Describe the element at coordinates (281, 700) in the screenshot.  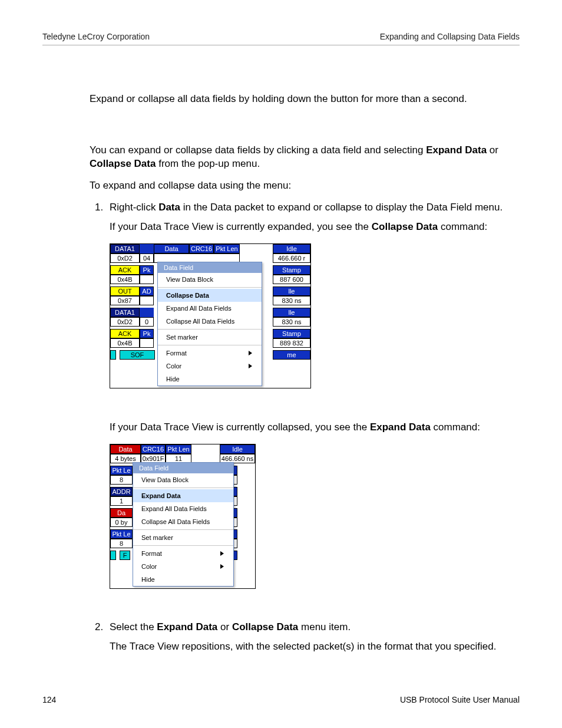
I see `page-footer: 124 USB Protocol Suite User Manual` at that location.